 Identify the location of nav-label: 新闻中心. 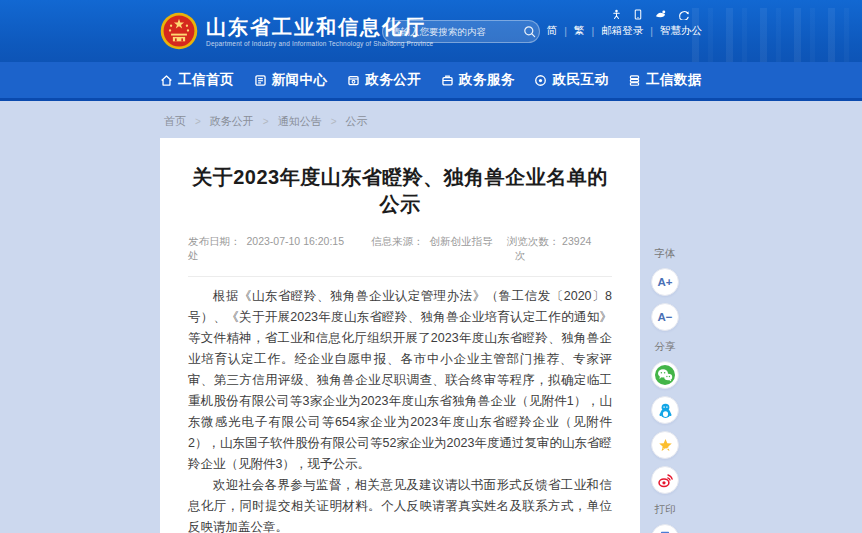
(300, 80).